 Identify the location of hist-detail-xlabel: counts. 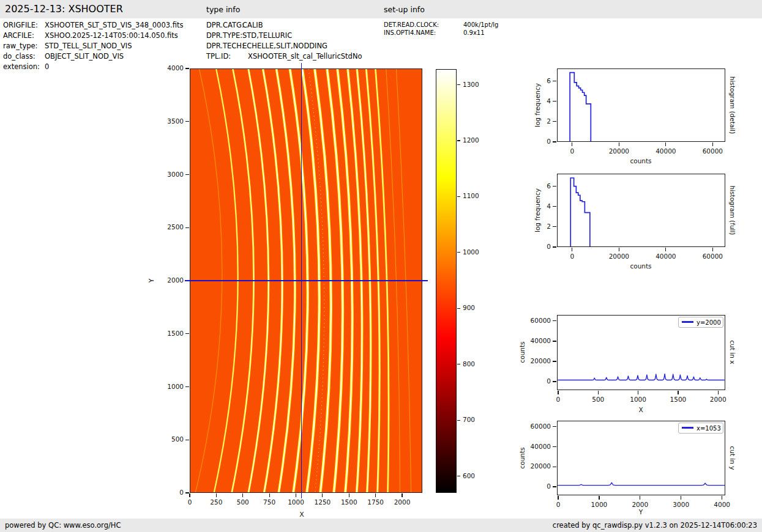
(640, 161).